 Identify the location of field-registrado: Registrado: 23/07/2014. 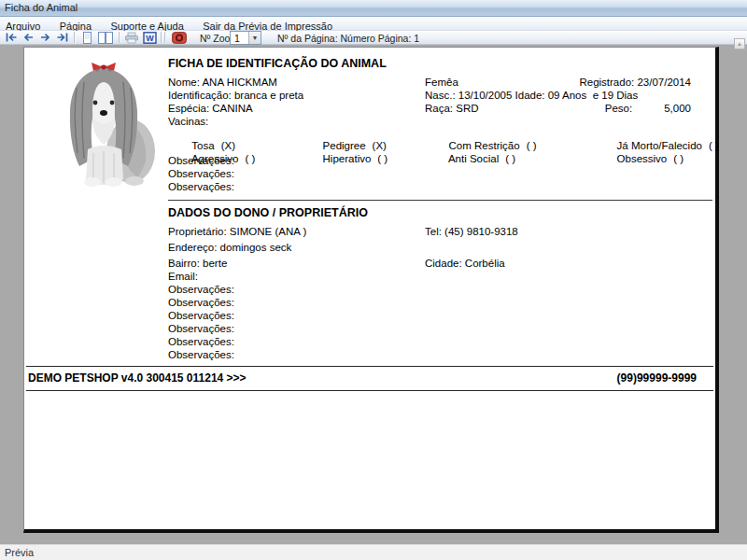
(635, 82).